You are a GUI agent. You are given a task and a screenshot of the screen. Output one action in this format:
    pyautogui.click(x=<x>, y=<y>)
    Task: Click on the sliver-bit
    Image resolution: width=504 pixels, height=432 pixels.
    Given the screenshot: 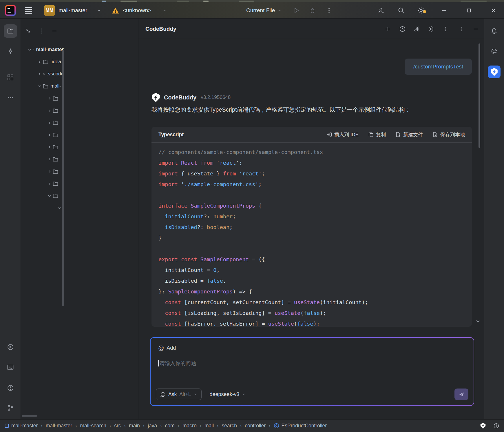 What is the action you would take?
    pyautogui.click(x=183, y=1)
    